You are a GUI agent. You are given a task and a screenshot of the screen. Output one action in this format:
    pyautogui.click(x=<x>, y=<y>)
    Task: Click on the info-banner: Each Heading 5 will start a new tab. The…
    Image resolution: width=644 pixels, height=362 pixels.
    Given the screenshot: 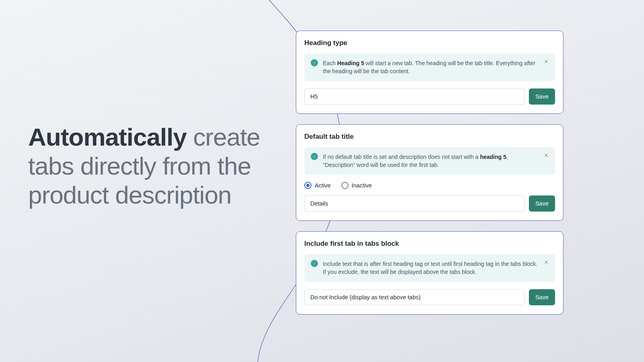 What is the action you would take?
    pyautogui.click(x=430, y=68)
    